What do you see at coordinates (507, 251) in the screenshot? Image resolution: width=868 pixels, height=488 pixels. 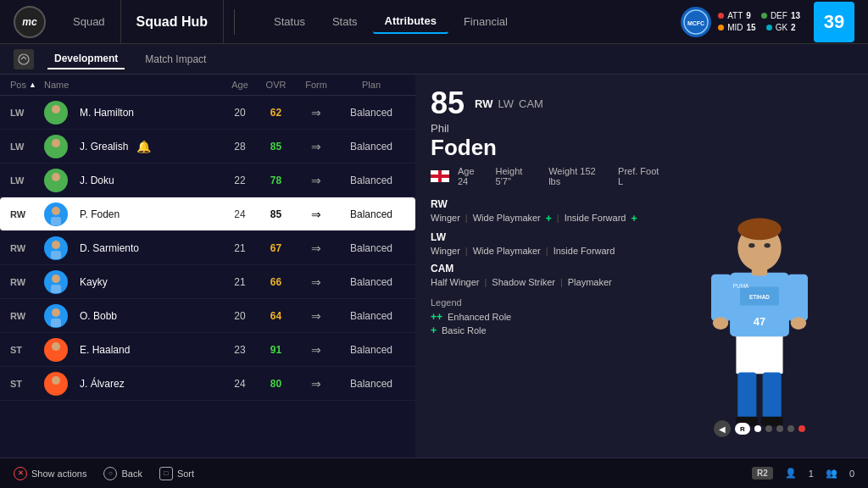 I see `role-wide-playmaker-lw: Wide Playmaker` at bounding box center [507, 251].